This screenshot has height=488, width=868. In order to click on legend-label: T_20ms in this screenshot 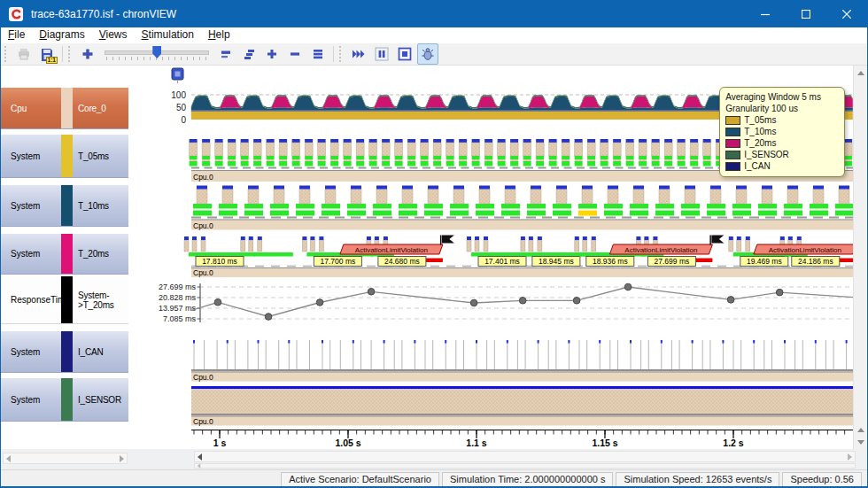, I will do `click(760, 143)`.